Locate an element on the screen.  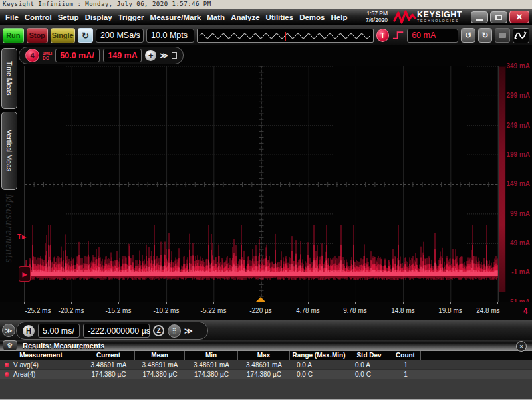
trigger-time-marker is located at coordinates (261, 300).